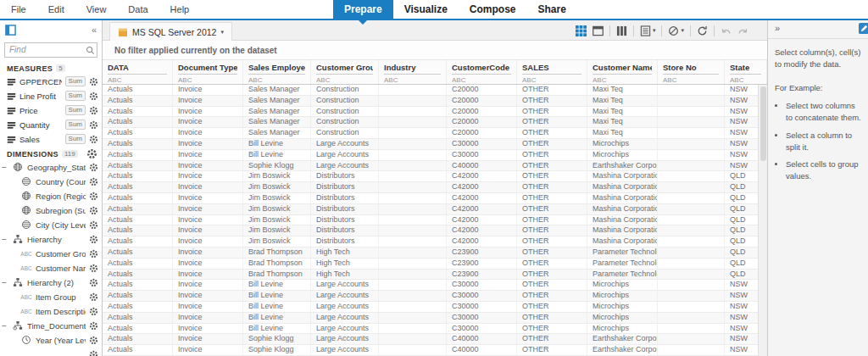 The image size is (868, 356). What do you see at coordinates (481, 112) in the screenshot?
I see `table-cell: C20000` at bounding box center [481, 112].